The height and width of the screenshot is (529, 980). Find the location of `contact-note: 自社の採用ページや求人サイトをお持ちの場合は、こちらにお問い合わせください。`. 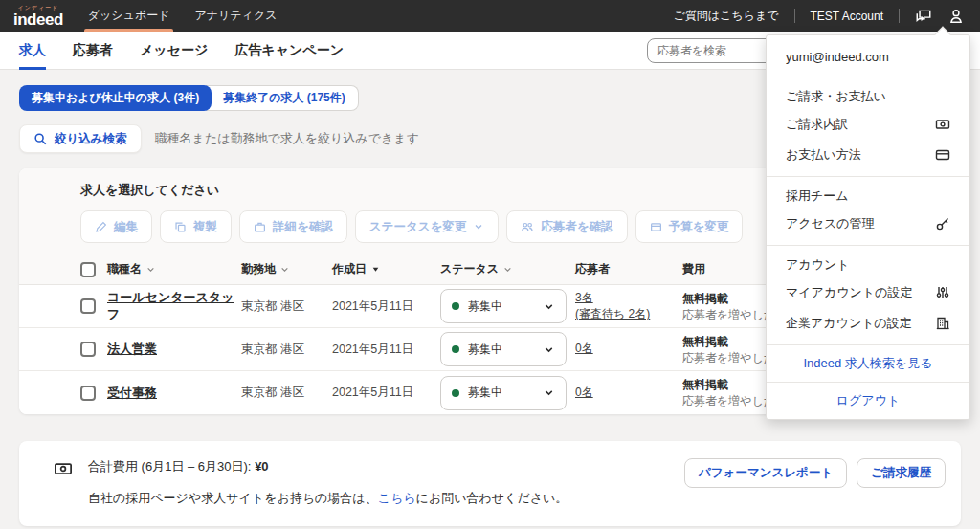

contact-note: 自社の採用ページや求人サイトをお持ちの場合は、こちらにお問い合わせください。 is located at coordinates (327, 498).